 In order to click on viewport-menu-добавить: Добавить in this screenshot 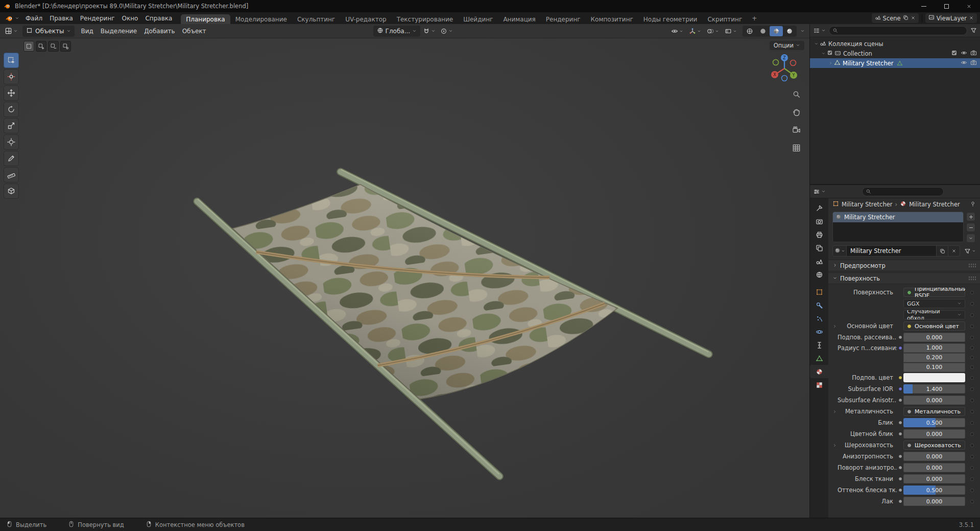, I will do `click(159, 31)`.